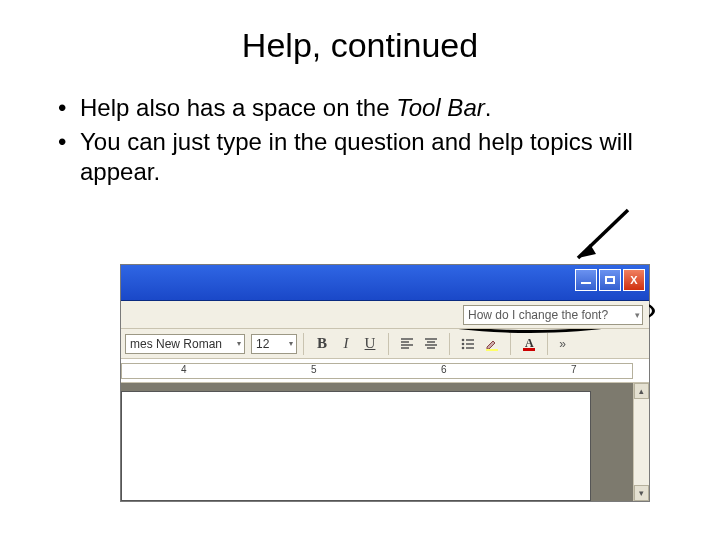 The width and height of the screenshot is (720, 540). I want to click on maximize-button, so click(610, 280).